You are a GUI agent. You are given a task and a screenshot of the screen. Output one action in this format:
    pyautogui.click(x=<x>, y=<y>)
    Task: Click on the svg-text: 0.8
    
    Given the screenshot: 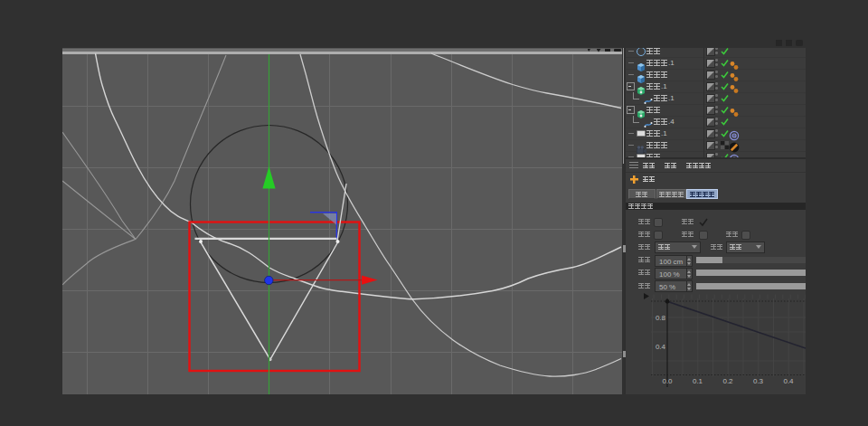 What is the action you would take?
    pyautogui.click(x=661, y=318)
    